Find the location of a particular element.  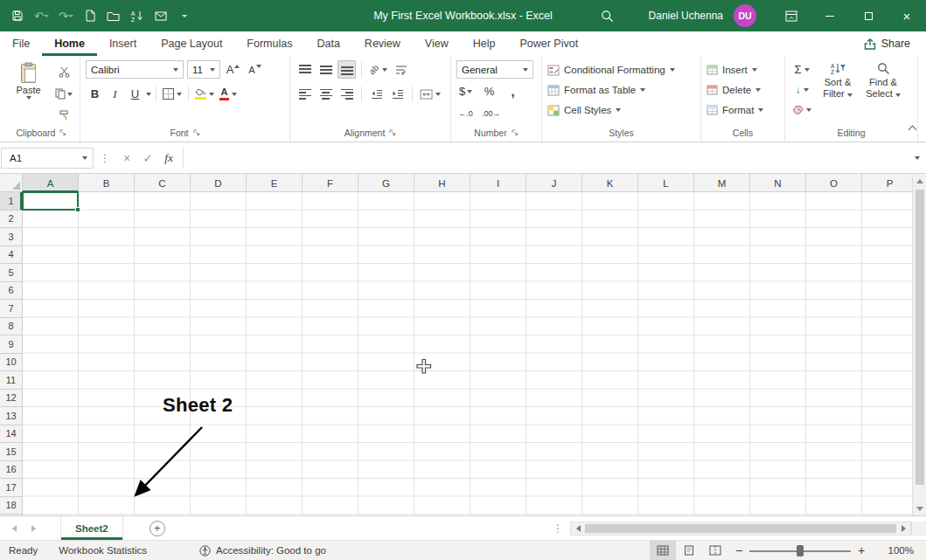

expand-formula-bar-icon is located at coordinates (917, 158).